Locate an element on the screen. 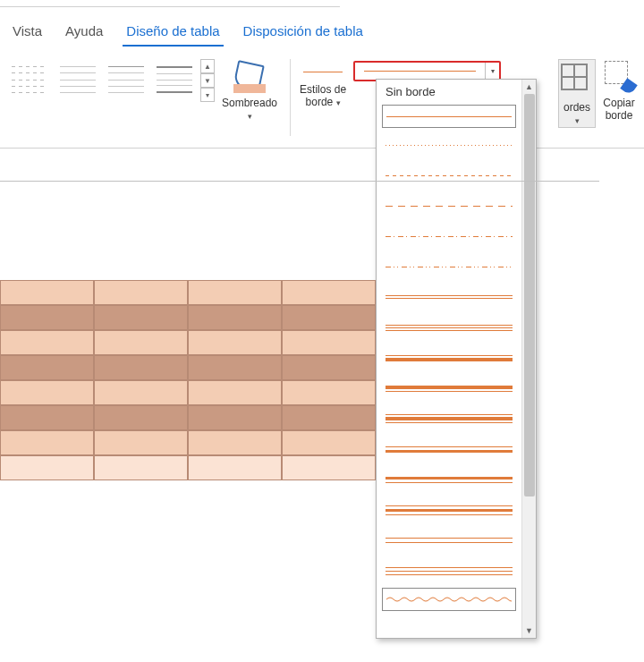  estilos-borde-button: Estilos de borde ▾ is located at coordinates (323, 84).